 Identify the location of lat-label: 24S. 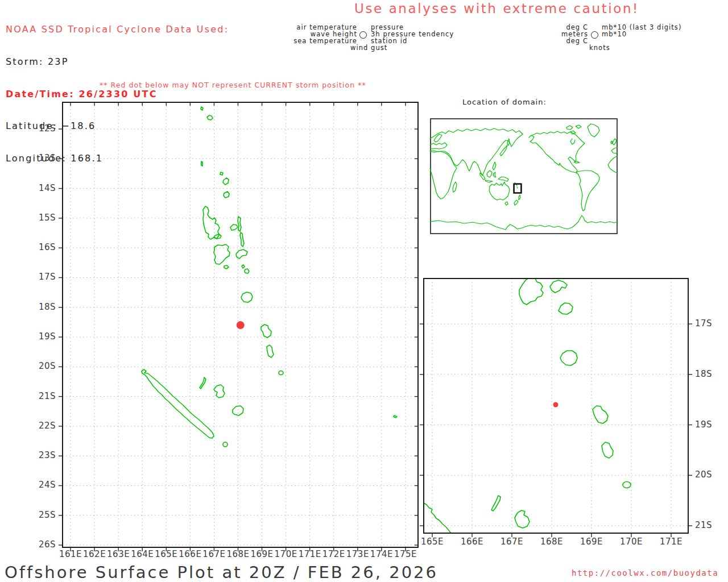
(42, 485).